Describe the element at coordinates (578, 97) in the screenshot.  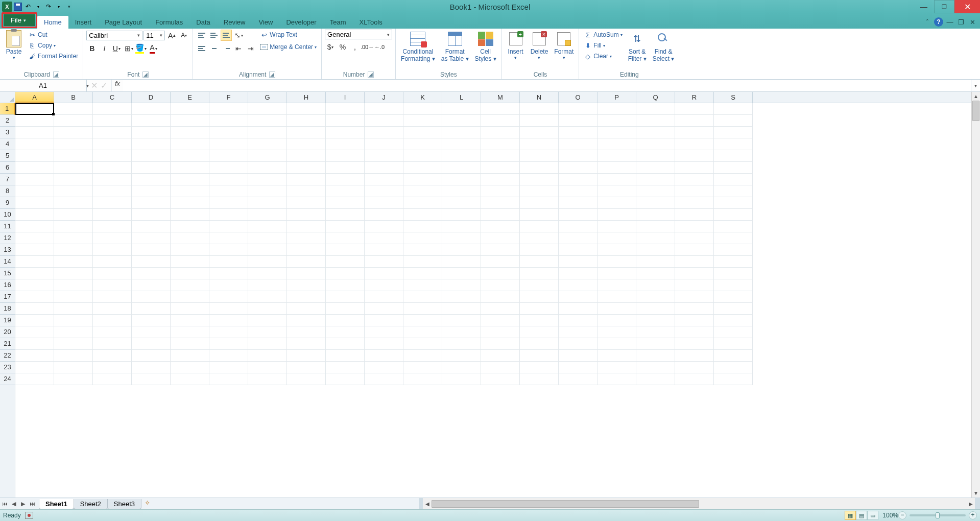
I see `column-header: O` at that location.